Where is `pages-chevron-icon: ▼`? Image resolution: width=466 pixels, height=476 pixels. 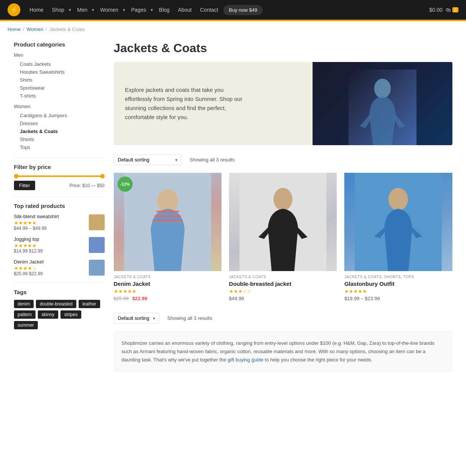 pages-chevron-icon: ▼ is located at coordinates (152, 10).